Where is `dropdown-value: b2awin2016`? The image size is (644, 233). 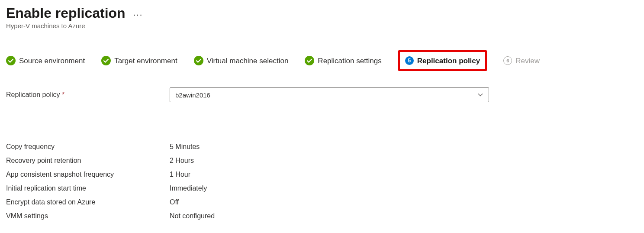
dropdown-value: b2awin2016 is located at coordinates (193, 95).